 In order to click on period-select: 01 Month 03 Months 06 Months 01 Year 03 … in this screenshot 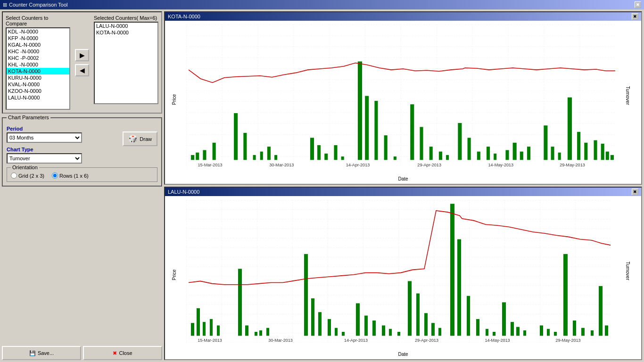, I will do `click(44, 138)`.